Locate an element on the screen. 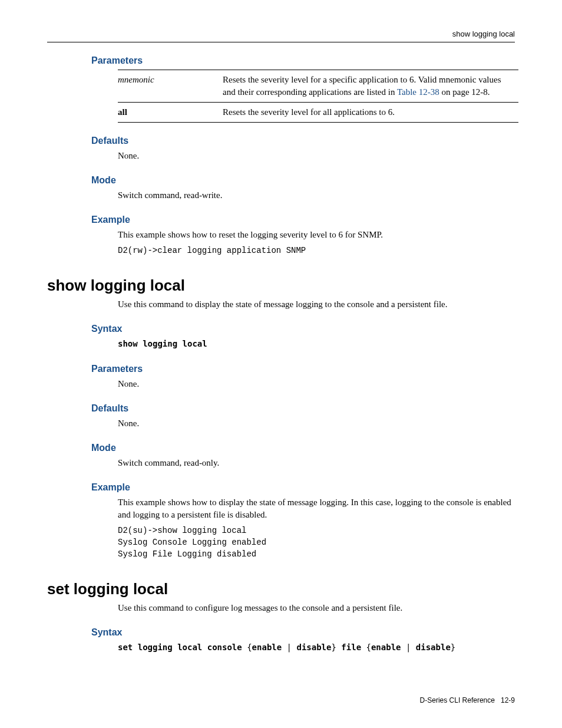  example-text: This example shows how to reset the logg… is located at coordinates (316, 235).